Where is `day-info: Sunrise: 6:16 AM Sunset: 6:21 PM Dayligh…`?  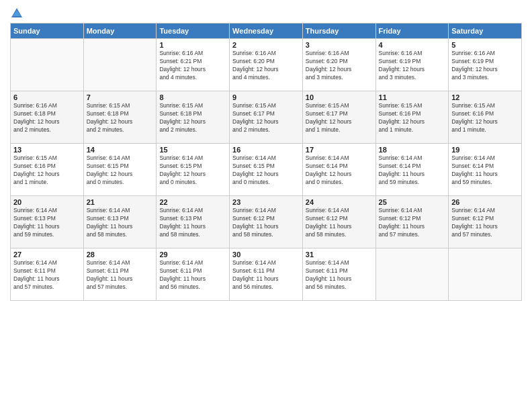 day-info: Sunrise: 6:16 AM Sunset: 6:21 PM Dayligh… is located at coordinates (193, 66).